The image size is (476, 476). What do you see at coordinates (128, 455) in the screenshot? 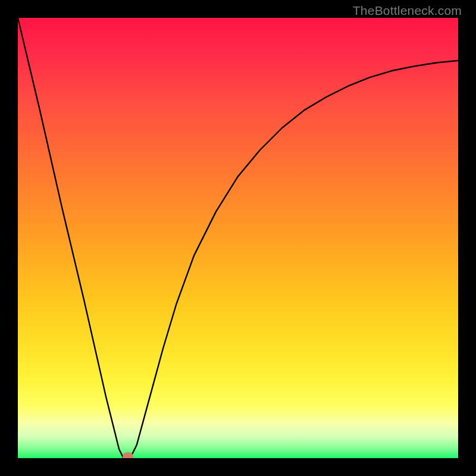
I see `min-point-marker` at bounding box center [128, 455].